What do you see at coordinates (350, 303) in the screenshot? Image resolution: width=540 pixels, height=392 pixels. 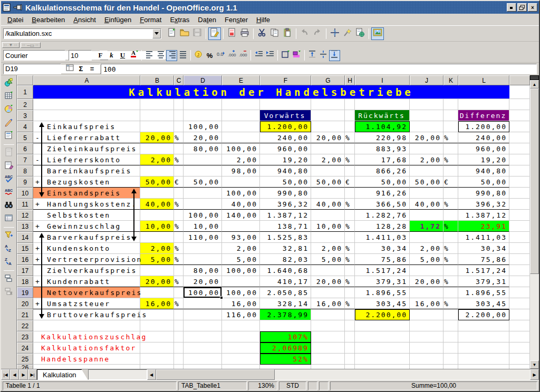 I see `cell-H20: %` at bounding box center [350, 303].